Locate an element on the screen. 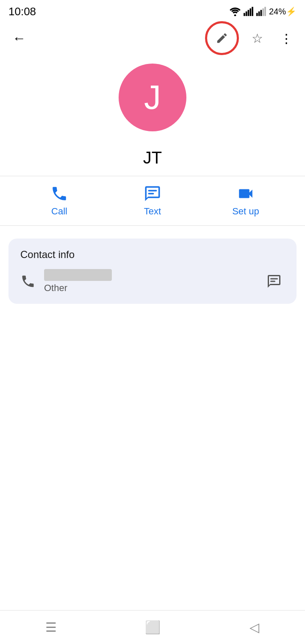 The width and height of the screenshot is (305, 644). avatar-letter: J is located at coordinates (152, 97).